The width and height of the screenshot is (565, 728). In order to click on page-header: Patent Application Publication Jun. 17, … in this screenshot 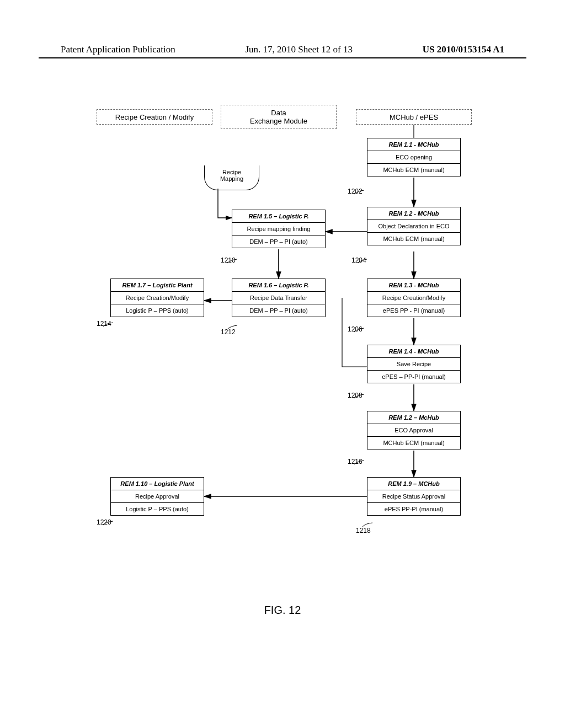, I will do `click(282, 50)`.